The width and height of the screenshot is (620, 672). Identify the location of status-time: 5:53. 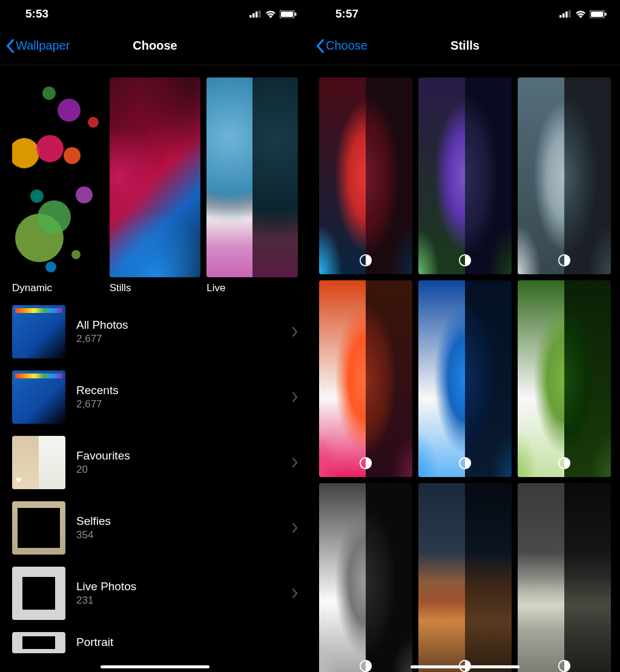
(37, 14).